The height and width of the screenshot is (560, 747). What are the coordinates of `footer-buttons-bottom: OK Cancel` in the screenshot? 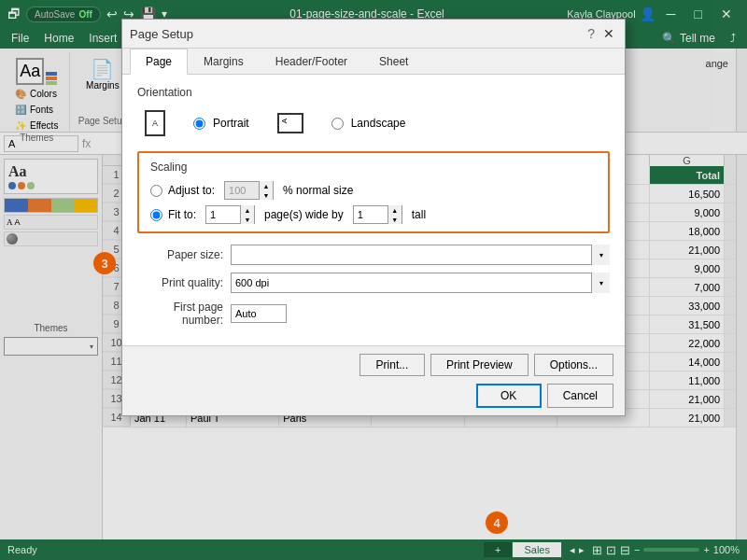 It's located at (374, 396).